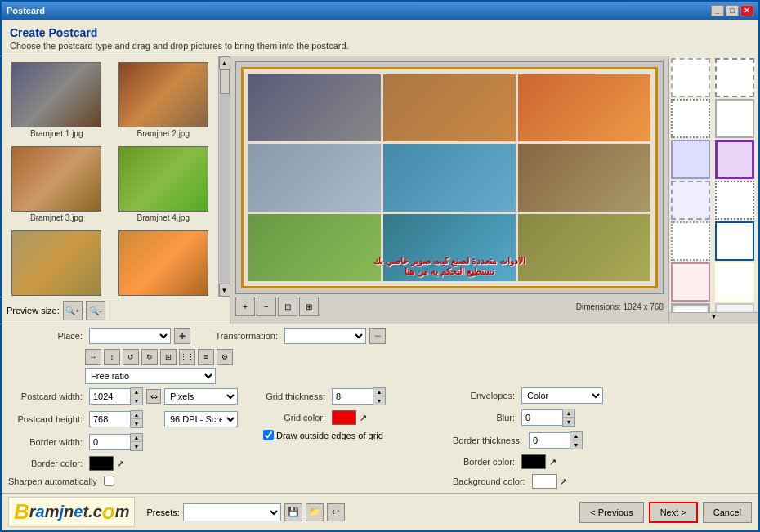 This screenshot has height=532, width=760. What do you see at coordinates (727, 512) in the screenshot?
I see `cancel-button: Cancel` at bounding box center [727, 512].